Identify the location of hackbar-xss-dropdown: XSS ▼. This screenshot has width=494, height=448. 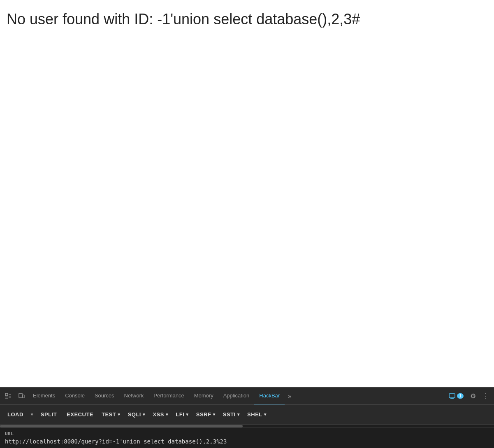
(161, 415).